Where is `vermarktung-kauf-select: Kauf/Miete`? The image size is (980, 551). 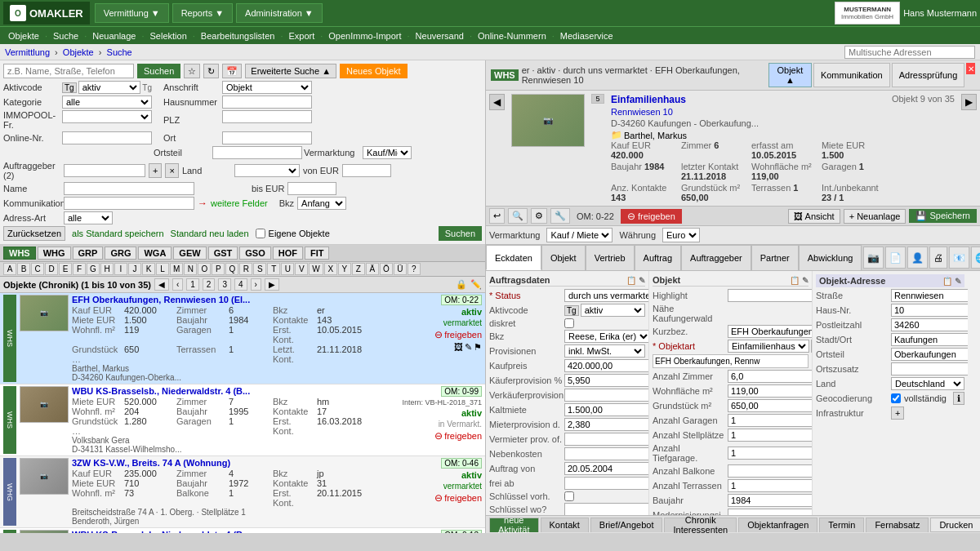 vermarktung-kauf-select: Kauf/Miete is located at coordinates (387, 153).